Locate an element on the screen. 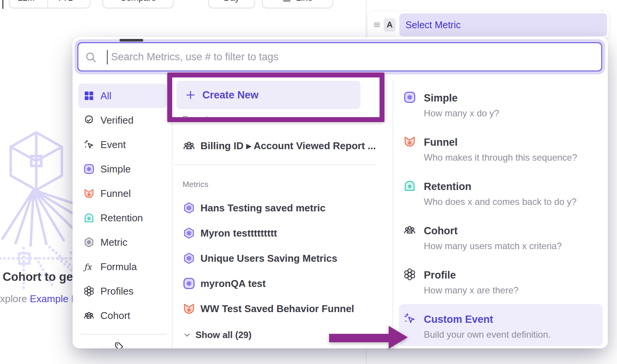  recents-list: Billing ID ▸ Account Viewed Report ... is located at coordinates (284, 146).